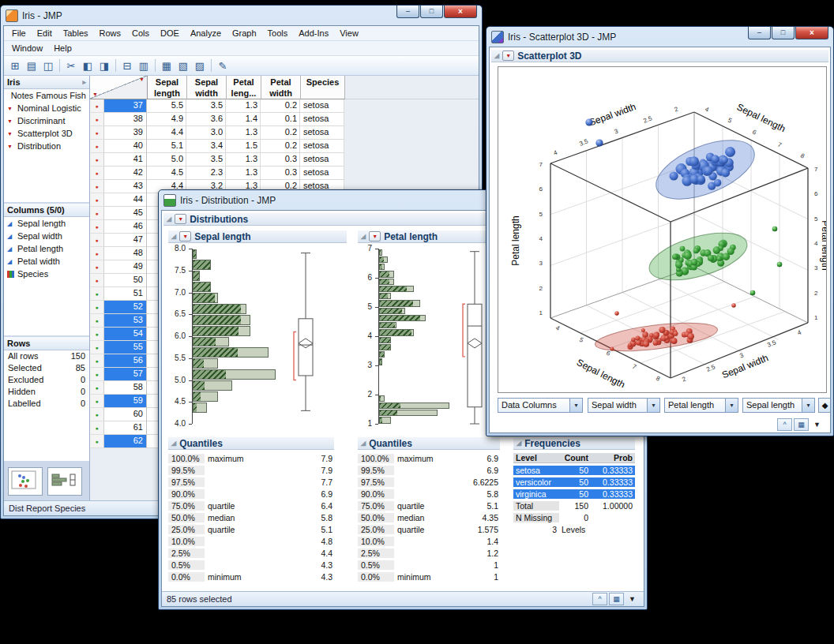  I want to click on cell: 4.9, so click(167, 120).